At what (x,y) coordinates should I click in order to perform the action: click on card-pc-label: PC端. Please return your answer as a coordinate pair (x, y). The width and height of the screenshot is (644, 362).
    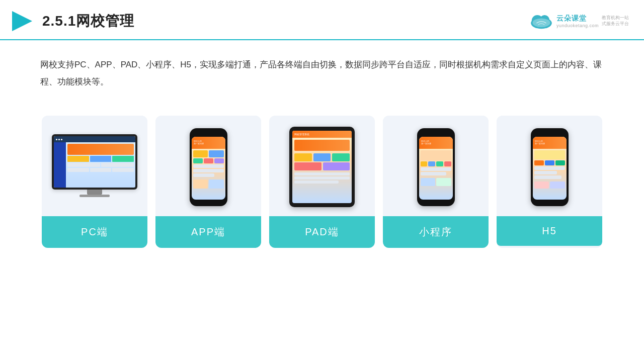
    Looking at the image, I should click on (95, 232).